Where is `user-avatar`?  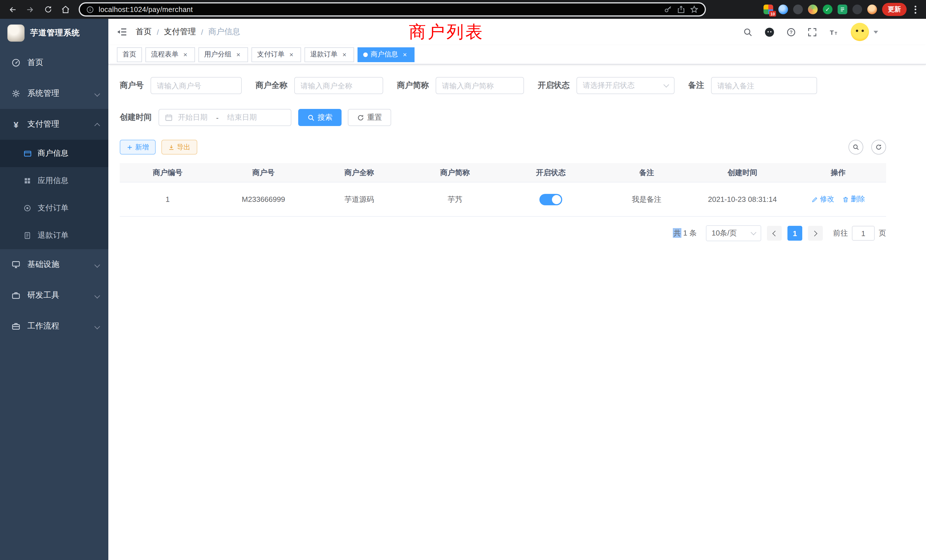 user-avatar is located at coordinates (860, 32).